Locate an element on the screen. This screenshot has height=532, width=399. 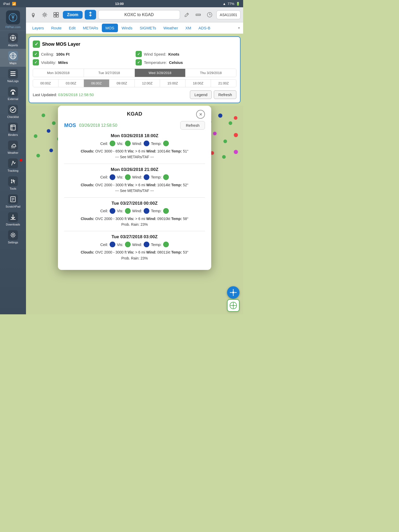
brand-icon is located at coordinates (13, 17).